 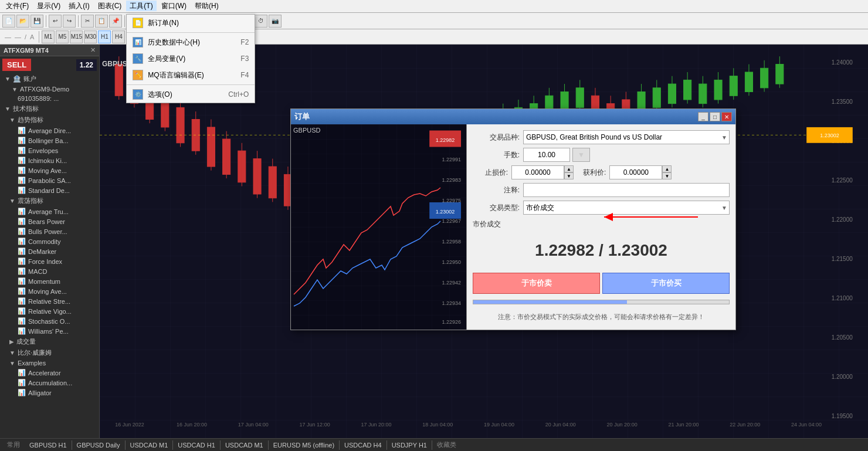 I want to click on tree-tech-indicators: ▼ 技术指标, so click(x=49, y=109).